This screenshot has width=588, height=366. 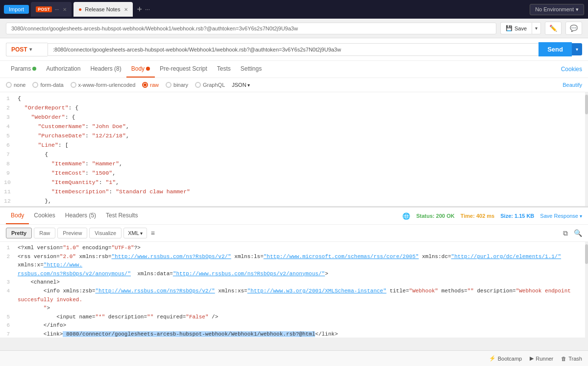 What do you see at coordinates (139, 10) in the screenshot?
I see `tab-add-icon: +` at bounding box center [139, 10].